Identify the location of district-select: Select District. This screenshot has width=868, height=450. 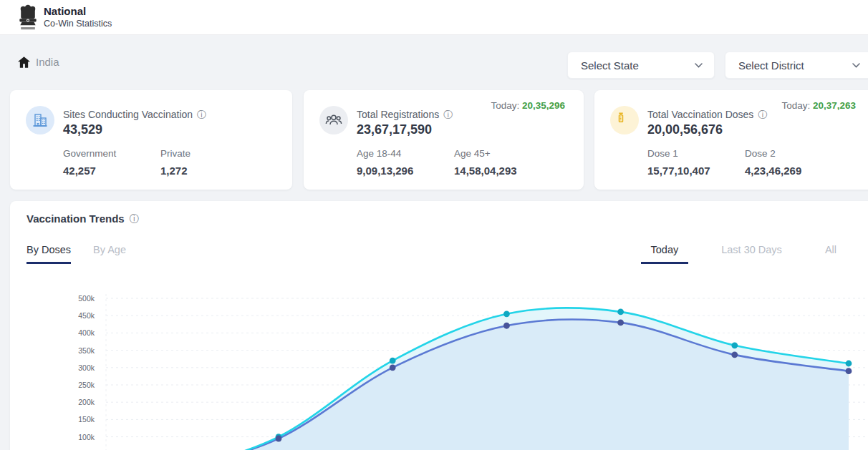
(796, 65).